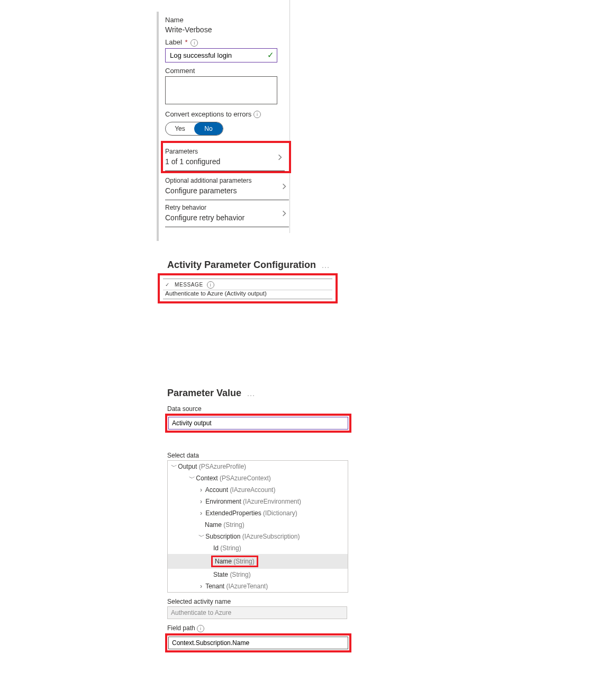  What do you see at coordinates (209, 129) in the screenshot?
I see `toggle-no: No` at bounding box center [209, 129].